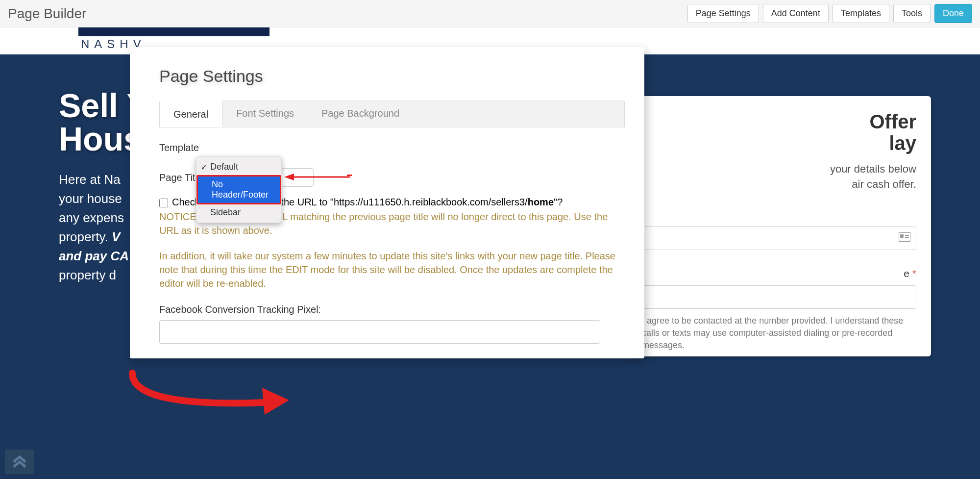  Describe the element at coordinates (779, 177) in the screenshot. I see `offer-sub: your details below air cash offer.` at that location.